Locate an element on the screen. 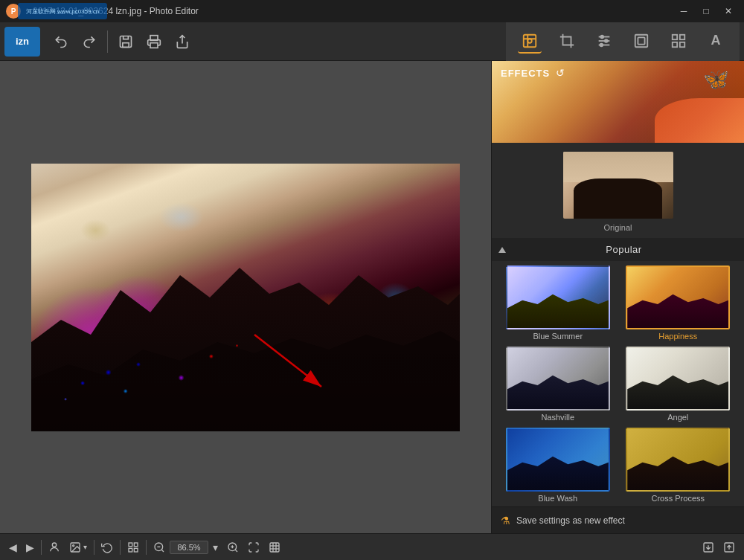 This screenshot has width=744, height=560. save-effect-icon: ⚗ is located at coordinates (506, 521).